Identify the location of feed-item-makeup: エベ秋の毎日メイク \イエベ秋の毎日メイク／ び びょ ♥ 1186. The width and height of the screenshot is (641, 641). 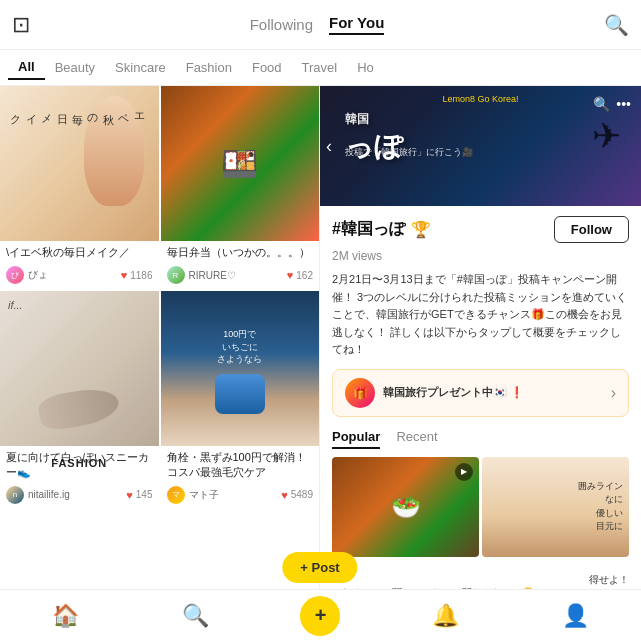
(80, 188).